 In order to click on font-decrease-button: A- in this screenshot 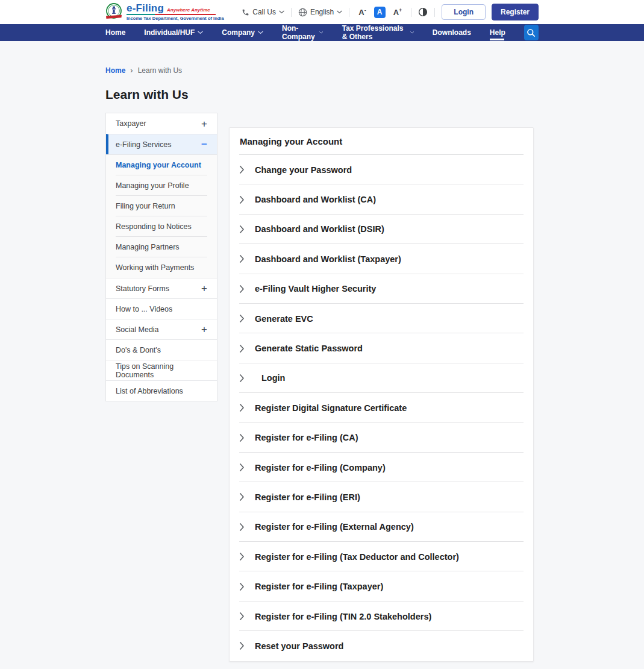, I will do `click(362, 12)`.